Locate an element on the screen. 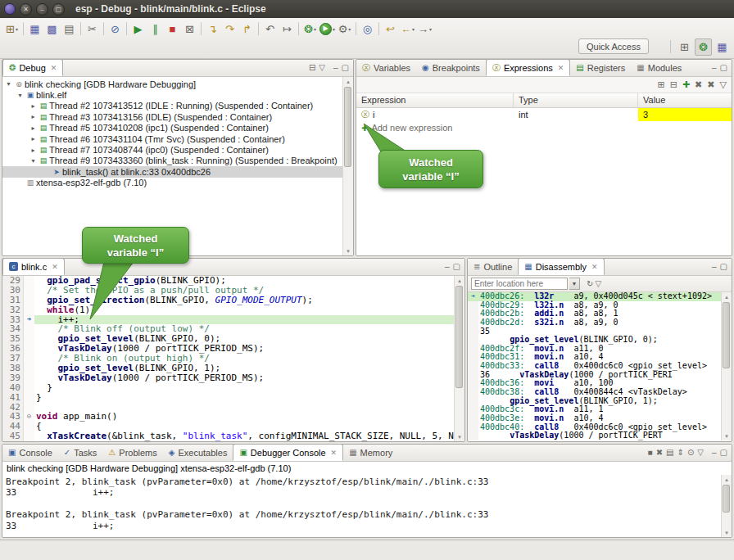 The image size is (734, 560). column-value: Value is located at coordinates (685, 100).